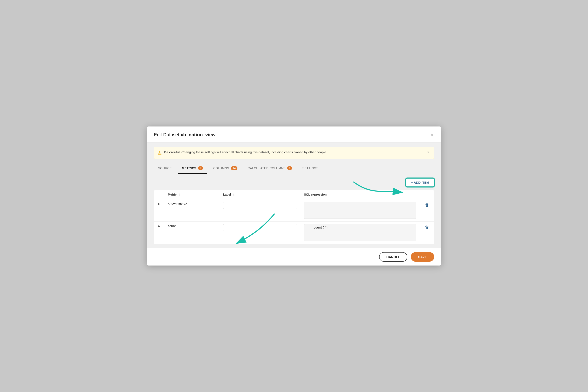 This screenshot has height=392, width=588. I want to click on metrics-table: Metric ⇅ Label ⇅ SQL expression, so click(294, 217).